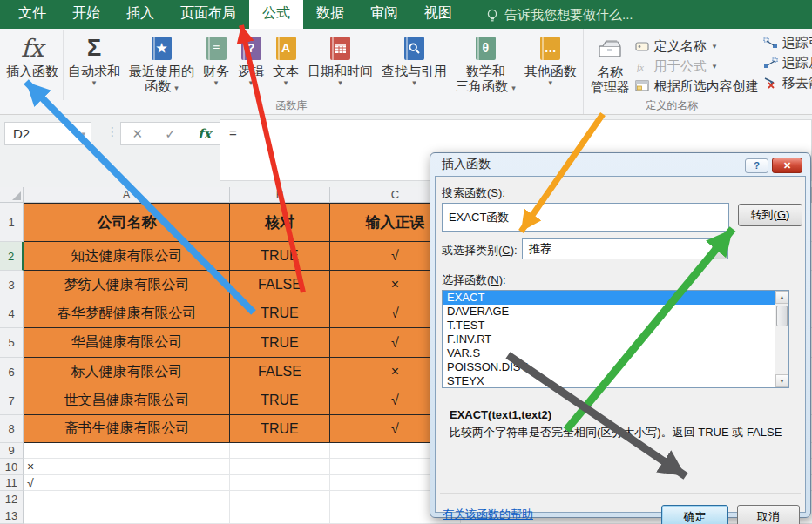 The width and height of the screenshot is (812, 524). What do you see at coordinates (782, 298) in the screenshot?
I see `scroll-up-icon: ▲` at bounding box center [782, 298].